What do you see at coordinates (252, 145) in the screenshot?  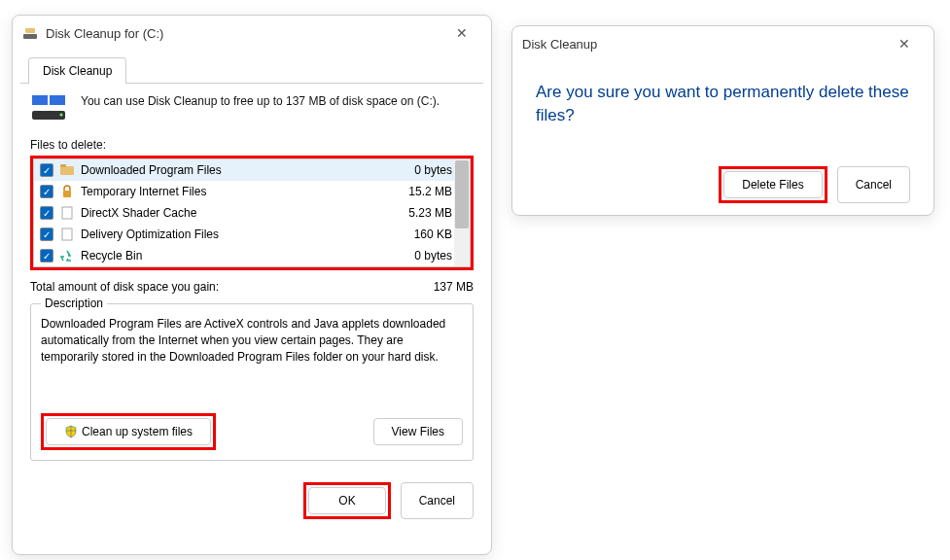 I see `files-label: Files to delete:` at bounding box center [252, 145].